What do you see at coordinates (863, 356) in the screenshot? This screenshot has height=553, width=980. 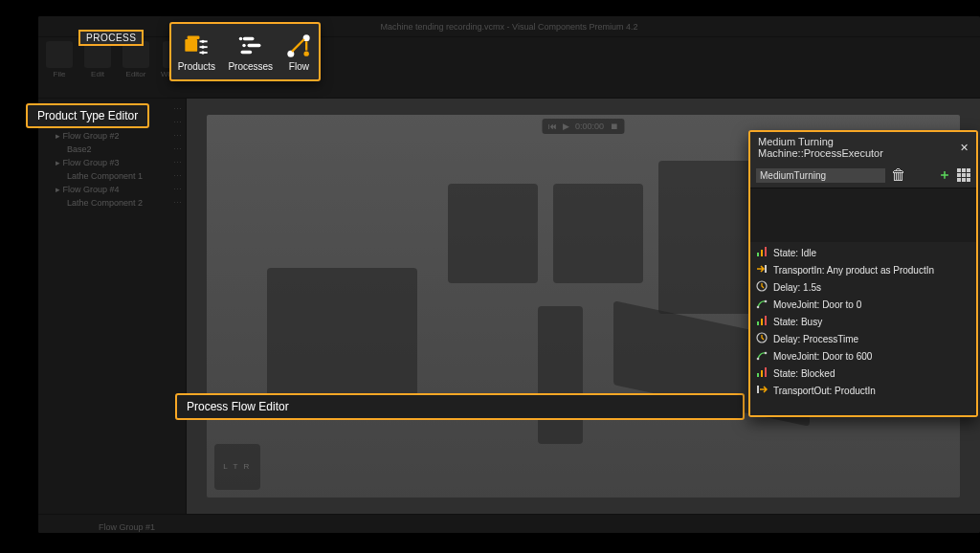 I see `process-step: MoveJoint: Door to 600` at bounding box center [863, 356].